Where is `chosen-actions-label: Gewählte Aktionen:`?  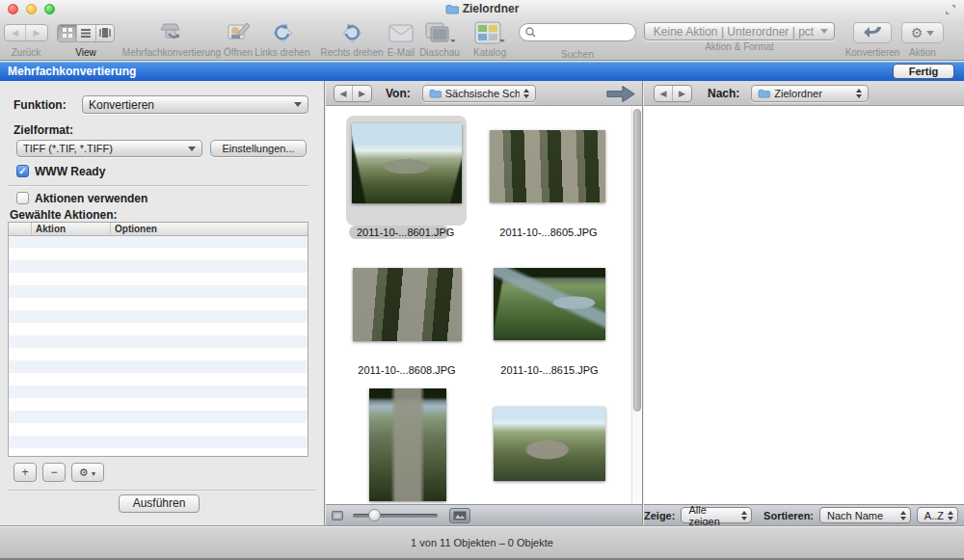 chosen-actions-label: Gewählte Aktionen: is located at coordinates (64, 215).